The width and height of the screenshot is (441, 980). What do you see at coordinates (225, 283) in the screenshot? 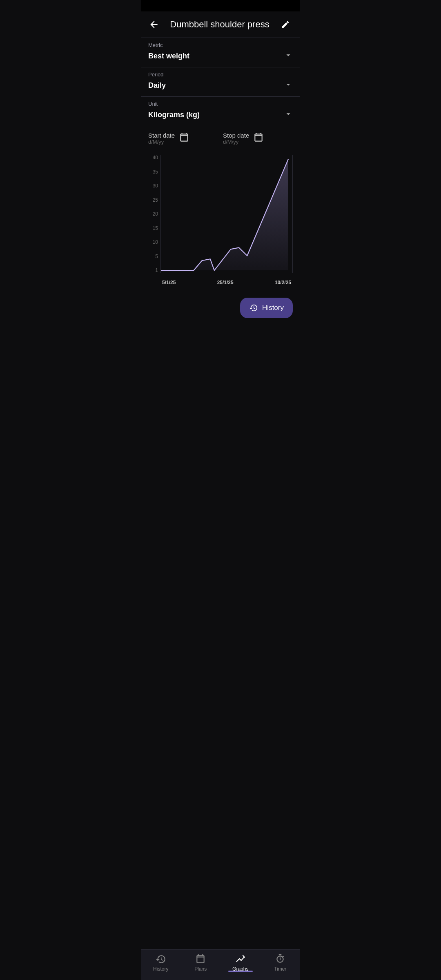
I see `x-label-2: 25/1/25` at bounding box center [225, 283].